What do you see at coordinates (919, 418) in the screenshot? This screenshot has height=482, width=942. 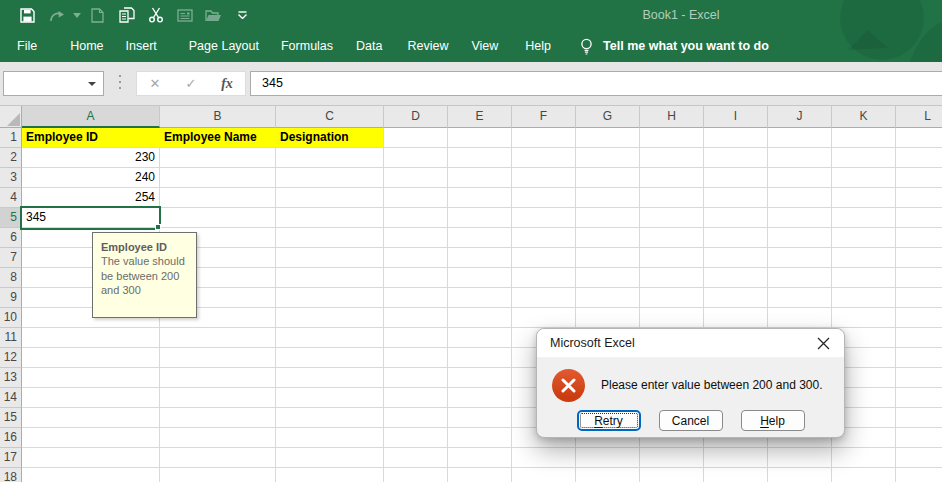 I see `cell-L15` at bounding box center [919, 418].